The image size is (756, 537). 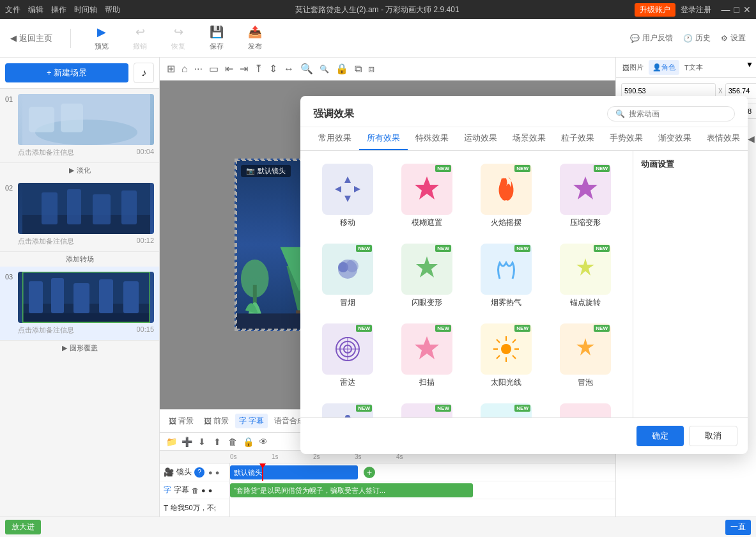 What do you see at coordinates (655, 10) in the screenshot?
I see `upgrade-button: 升级账户` at bounding box center [655, 10].